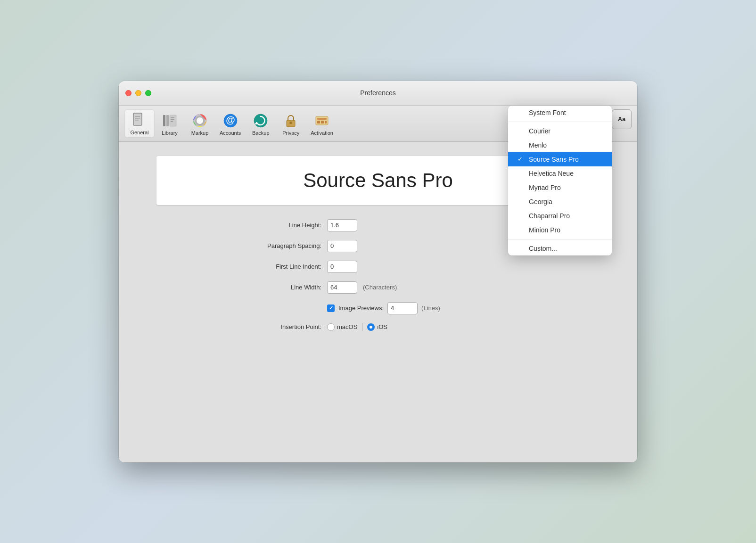  What do you see at coordinates (148, 93) in the screenshot?
I see `maximize-button` at bounding box center [148, 93].